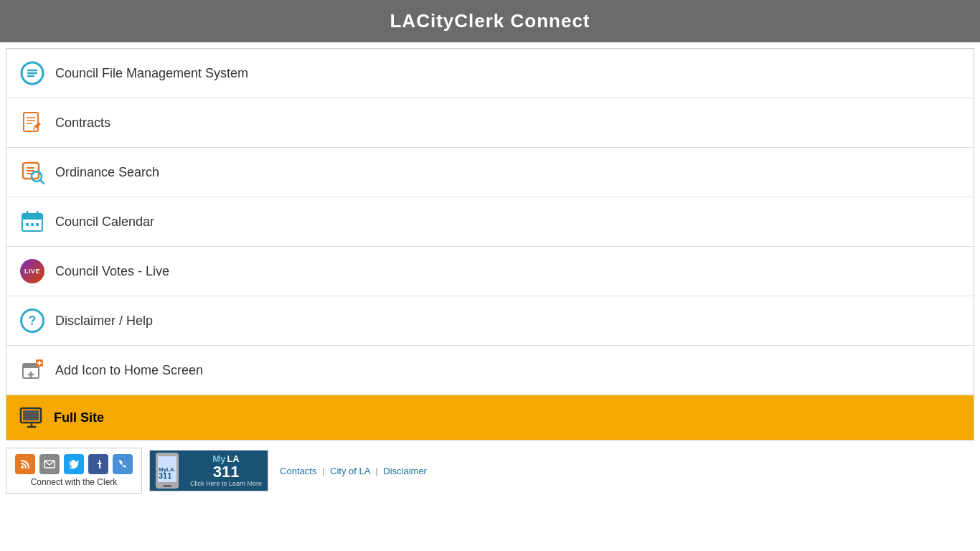  I want to click on menu-item-contracts-label: Contracts, so click(83, 123).